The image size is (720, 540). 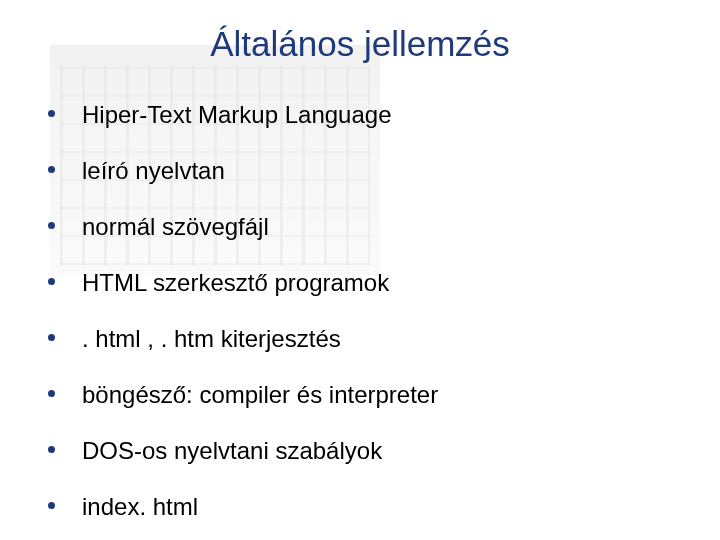 What do you see at coordinates (260, 394) in the screenshot?
I see `list-item-text: böngésző: compiler és interpreter` at bounding box center [260, 394].